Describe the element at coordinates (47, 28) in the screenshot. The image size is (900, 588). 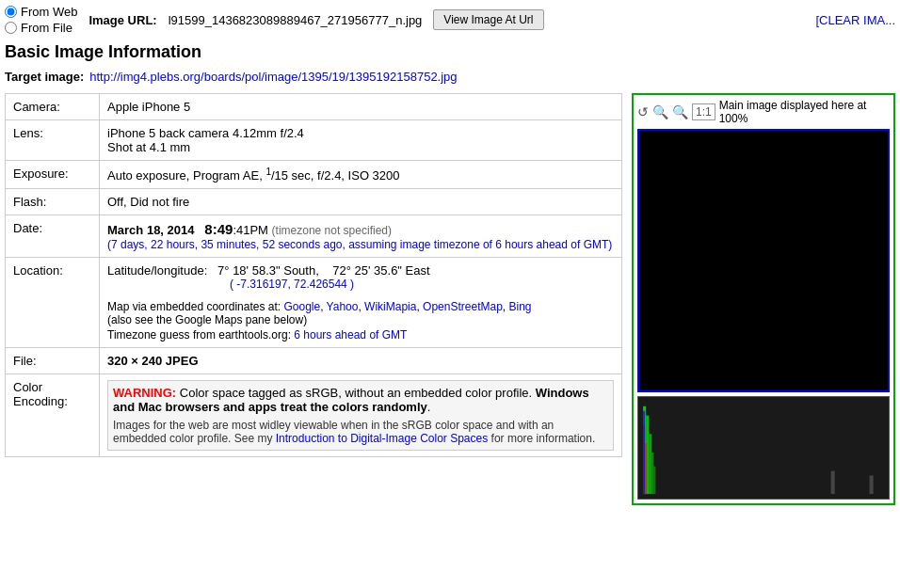
I see `radio-file-label: From File` at that location.